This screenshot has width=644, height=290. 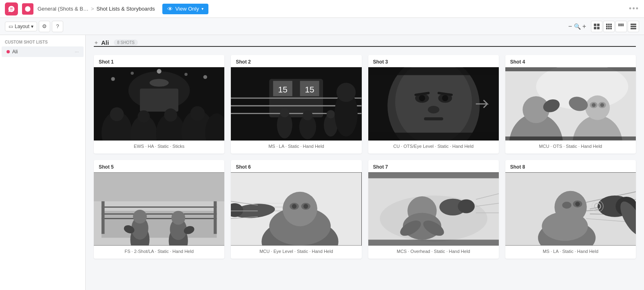 I want to click on shot-image-2: 15 15, so click(x=296, y=104).